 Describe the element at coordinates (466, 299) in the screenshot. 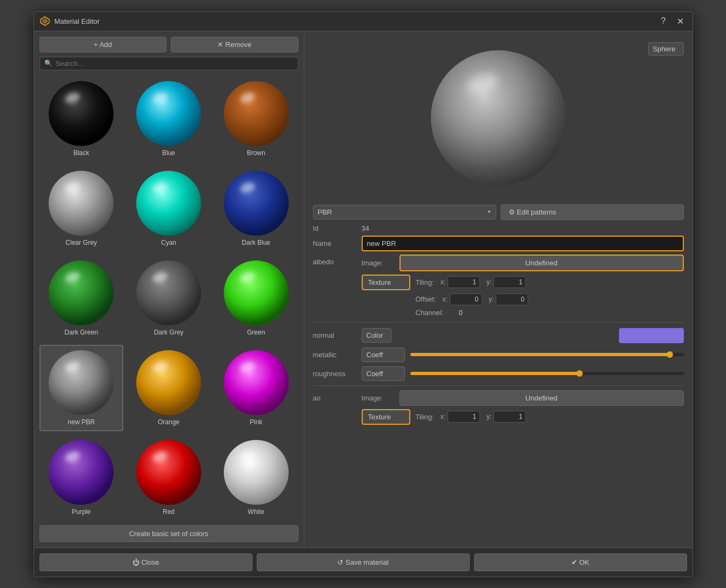

I see `offset-x-input` at that location.